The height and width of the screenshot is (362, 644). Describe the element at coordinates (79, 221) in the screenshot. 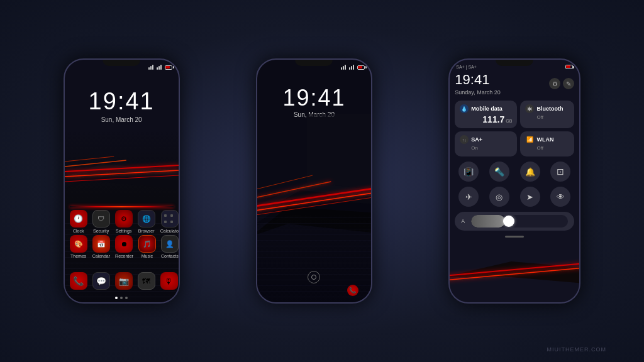

I see `app-clock: 🕐 Clock` at that location.